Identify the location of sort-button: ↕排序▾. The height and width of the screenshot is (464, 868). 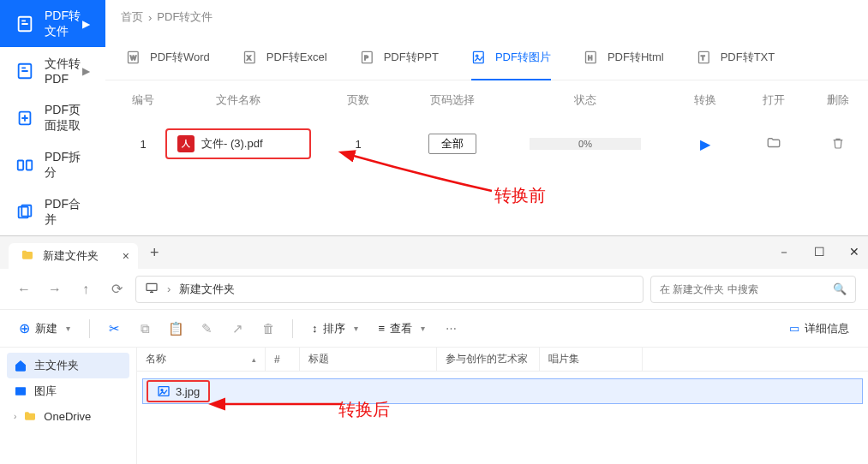
(335, 329).